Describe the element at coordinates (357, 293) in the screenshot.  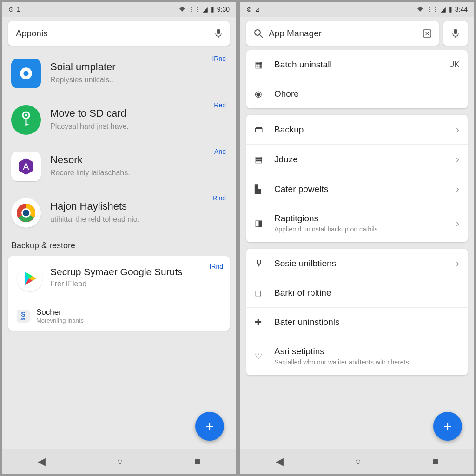
I see `list-item: ◻ Barkı of rpltine` at that location.